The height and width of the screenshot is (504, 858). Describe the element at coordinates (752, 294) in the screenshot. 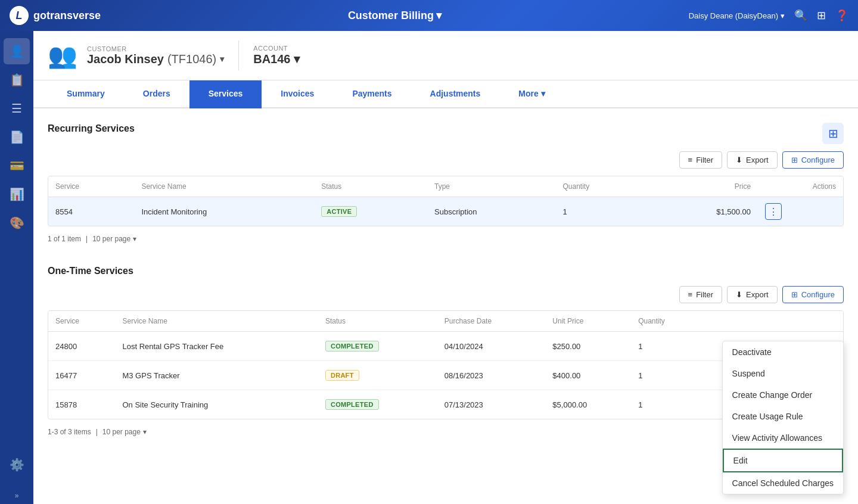

I see `onetime-export-button: ⬇ Export` at that location.